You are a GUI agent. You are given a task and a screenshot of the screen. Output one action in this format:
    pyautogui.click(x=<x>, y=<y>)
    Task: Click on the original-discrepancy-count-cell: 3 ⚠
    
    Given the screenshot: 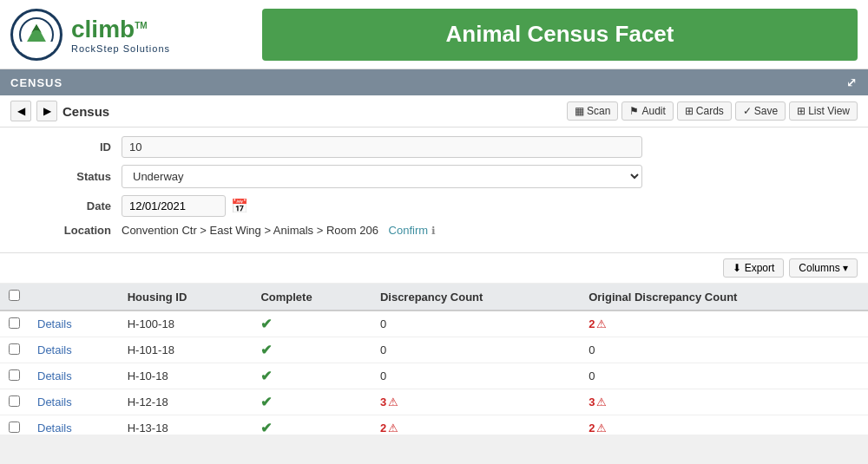 What is the action you would take?
    pyautogui.click(x=724, y=402)
    